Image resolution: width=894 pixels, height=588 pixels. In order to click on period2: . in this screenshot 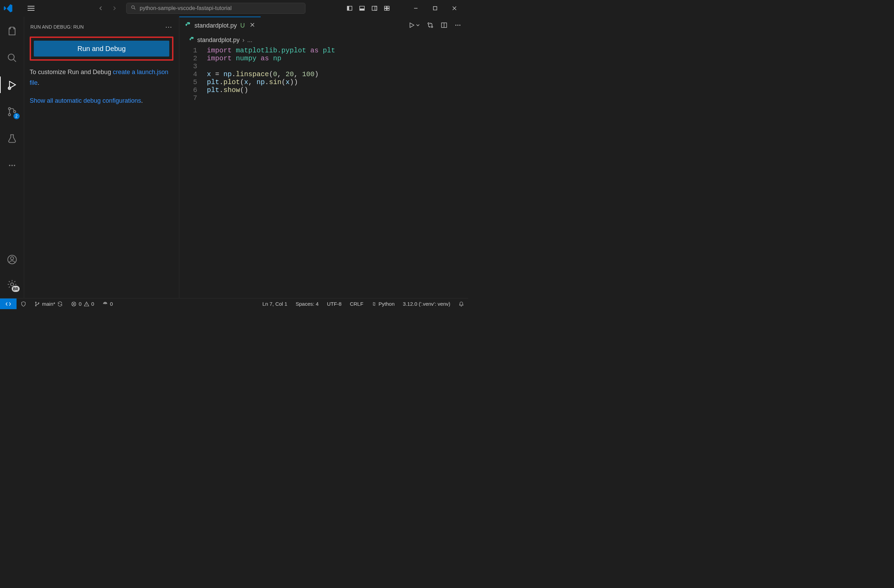, I will do `click(142, 101)`.